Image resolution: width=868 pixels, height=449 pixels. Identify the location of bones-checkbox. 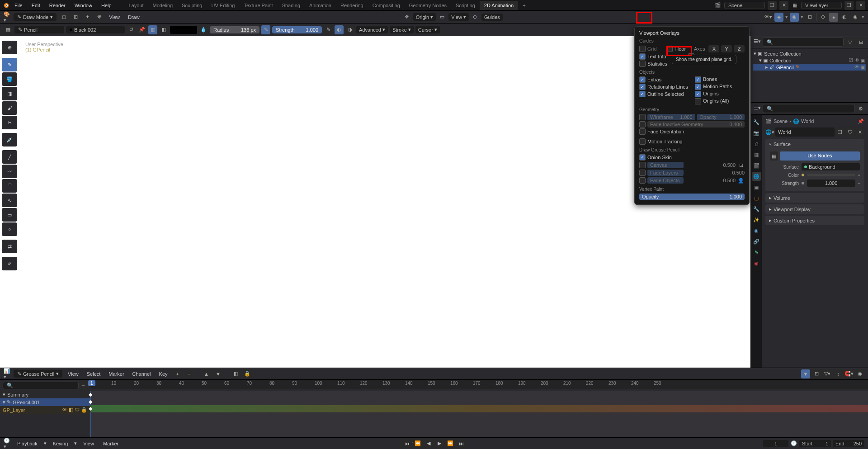
(698, 80).